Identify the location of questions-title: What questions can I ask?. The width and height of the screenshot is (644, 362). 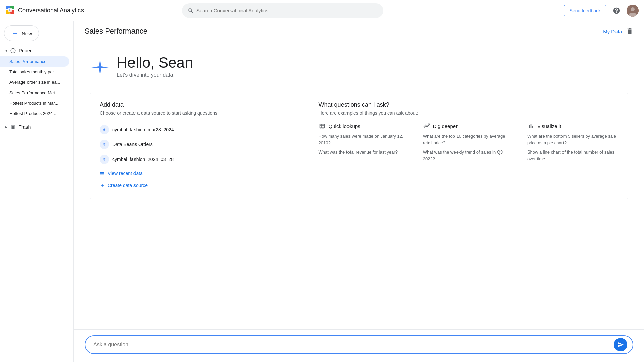
(468, 105).